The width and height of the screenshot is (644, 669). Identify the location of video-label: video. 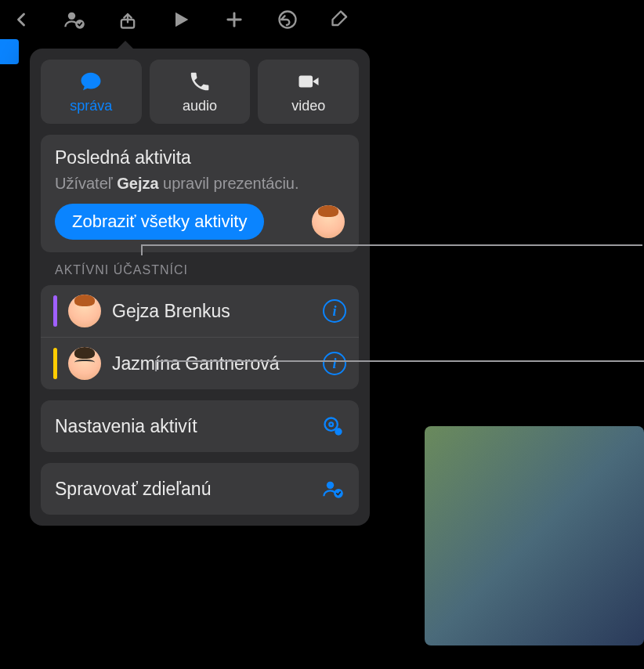
(309, 107).